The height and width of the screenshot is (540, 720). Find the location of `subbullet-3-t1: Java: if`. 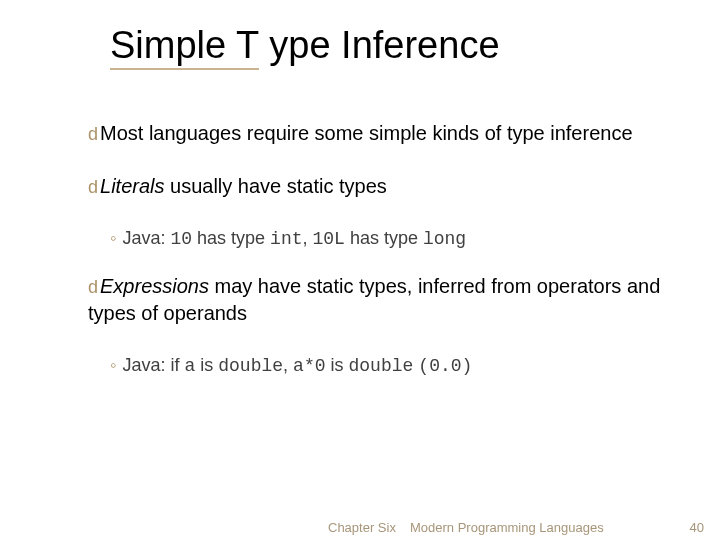

subbullet-3-t1: Java: if is located at coordinates (153, 365).